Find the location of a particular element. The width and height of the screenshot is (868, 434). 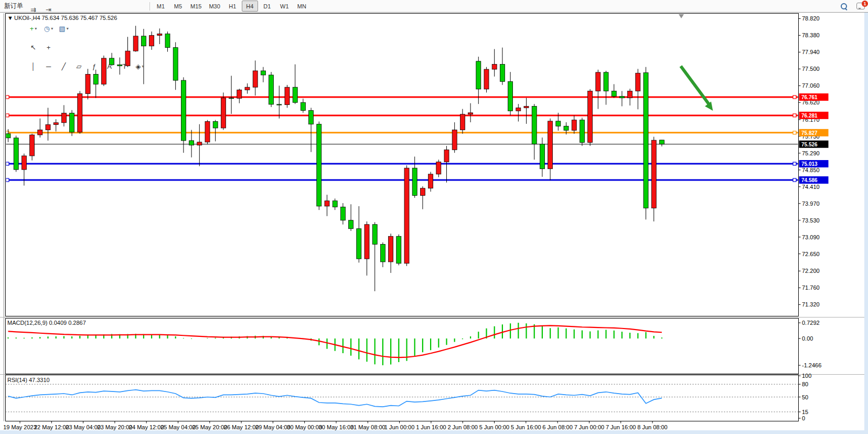

window-right-edge is located at coordinates (866, 224).